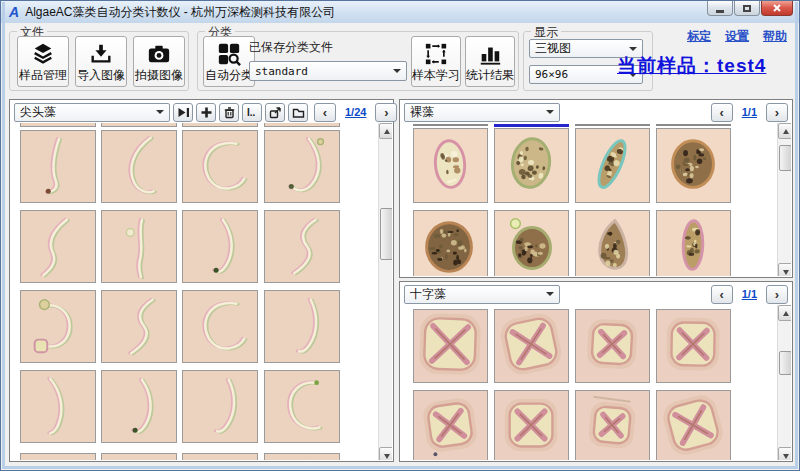 The width and height of the screenshot is (800, 471). Describe the element at coordinates (386, 112) in the screenshot. I see `chevron-right-icon: ›` at that location.